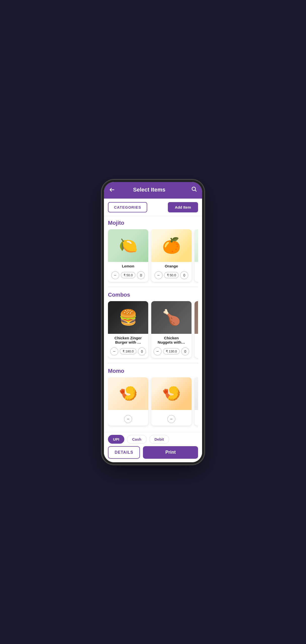  Describe the element at coordinates (171, 419) in the screenshot. I see `minus-button-momo2: −` at that location.